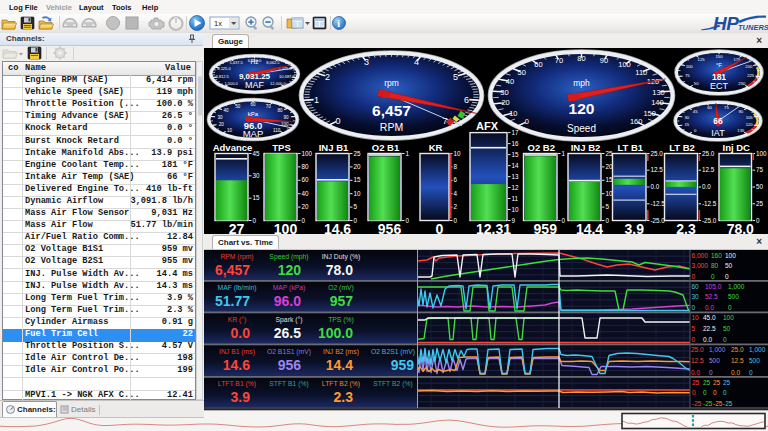 This screenshot has height=431, width=768. What do you see at coordinates (233, 148) in the screenshot?
I see `svg-text: Advance` at bounding box center [233, 148].